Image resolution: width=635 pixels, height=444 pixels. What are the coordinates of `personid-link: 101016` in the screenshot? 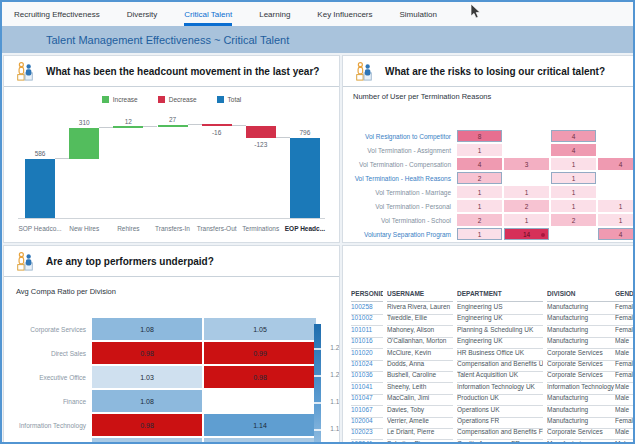 It's located at (367, 343).